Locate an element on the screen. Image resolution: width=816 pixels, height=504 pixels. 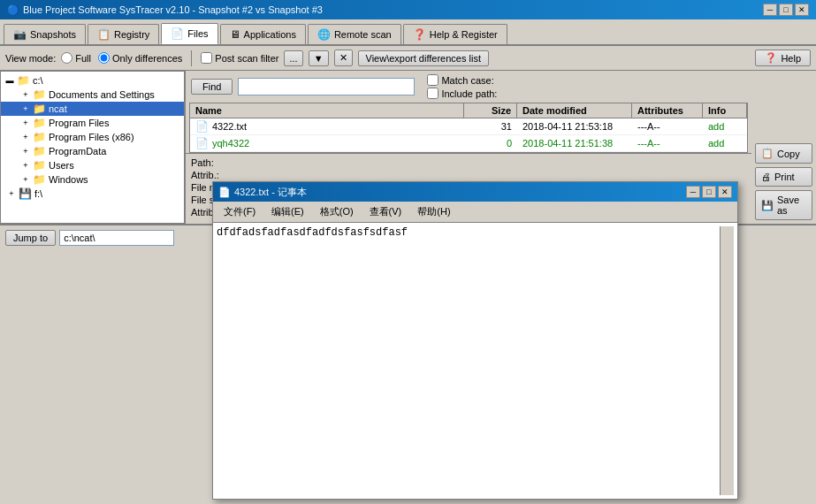
td-attr-0: ---A-- is located at coordinates (667, 126).